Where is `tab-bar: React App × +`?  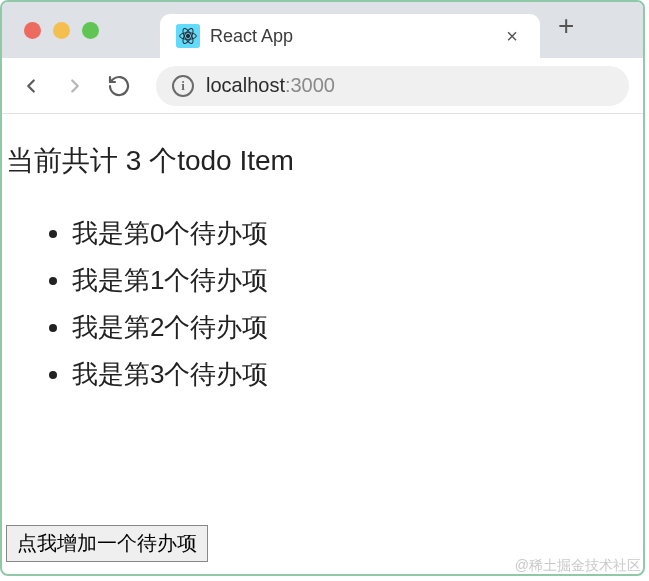
tab-bar: React App × + is located at coordinates (322, 30).